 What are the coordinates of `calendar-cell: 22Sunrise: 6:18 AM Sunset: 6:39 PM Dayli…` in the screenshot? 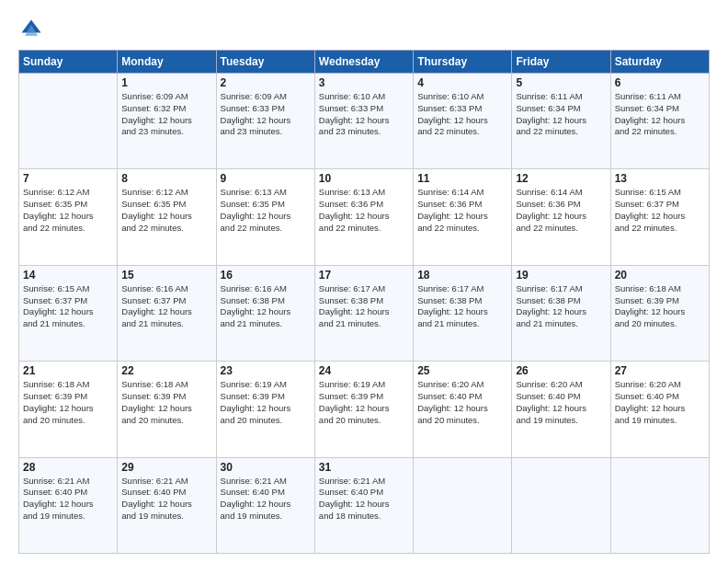 It's located at (167, 409).